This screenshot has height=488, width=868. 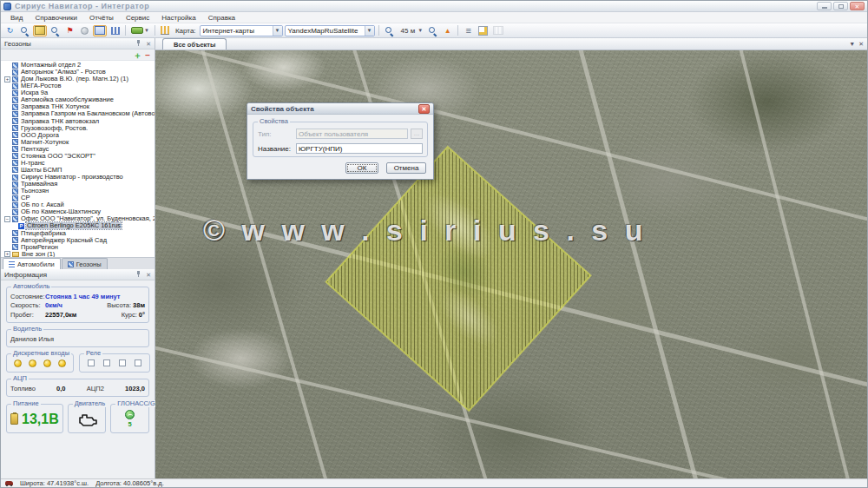 I want to click on dialog-title: Свойства объекта, so click(x=283, y=109).